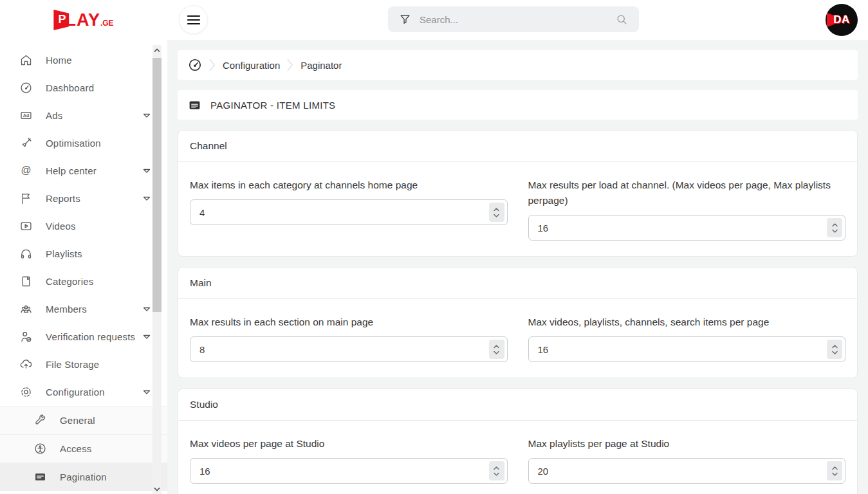 The height and width of the screenshot is (494, 868). I want to click on brand-logo: P LAY .GE, so click(84, 20).